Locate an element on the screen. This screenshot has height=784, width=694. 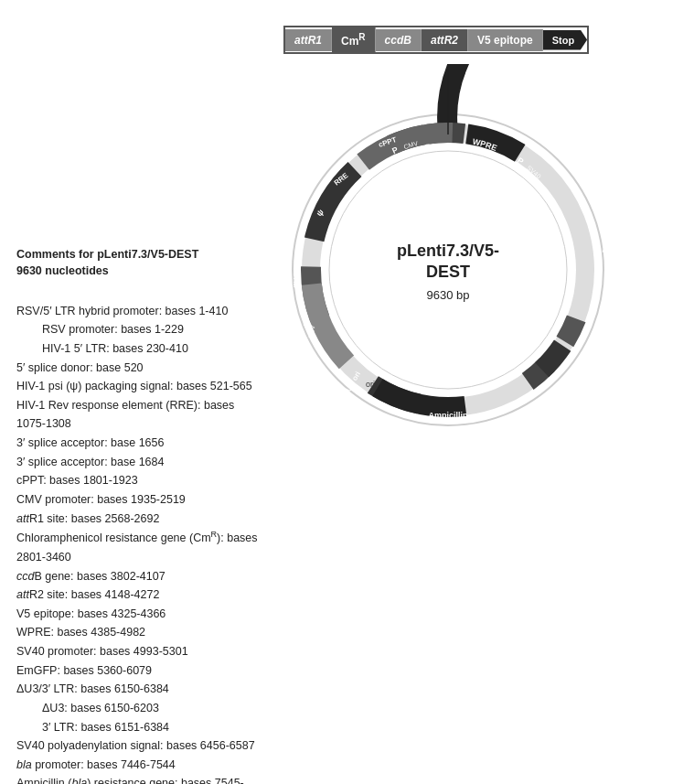
legend-stop: Stop is located at coordinates (565, 40).